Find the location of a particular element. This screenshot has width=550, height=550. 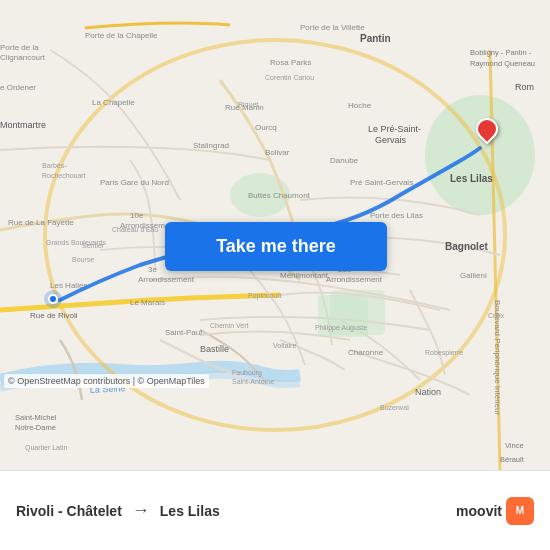

svg-text: Nation is located at coordinates (428, 392).